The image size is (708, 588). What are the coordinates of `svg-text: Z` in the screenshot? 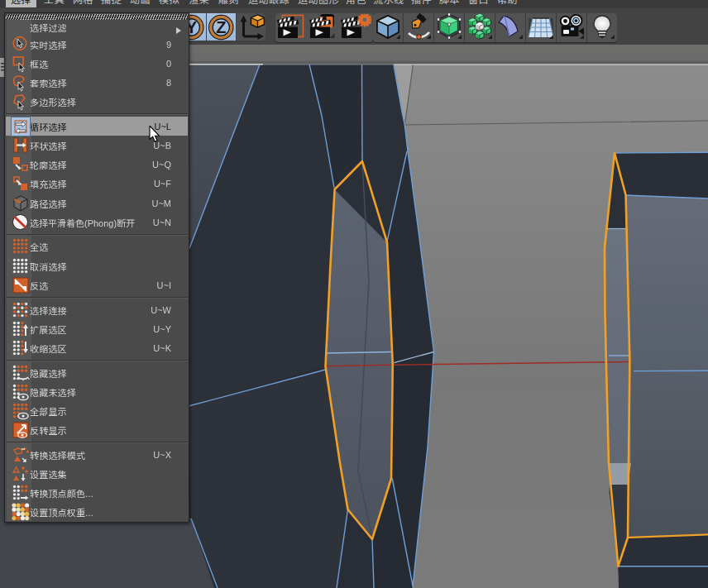 It's located at (221, 27).